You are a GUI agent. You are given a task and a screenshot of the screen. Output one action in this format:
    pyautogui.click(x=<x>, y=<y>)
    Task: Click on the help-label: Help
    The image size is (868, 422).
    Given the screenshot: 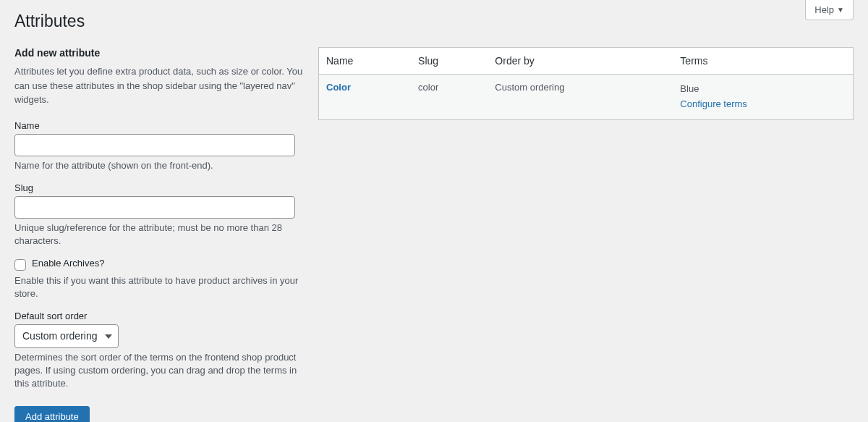 What is the action you would take?
    pyautogui.click(x=825, y=10)
    